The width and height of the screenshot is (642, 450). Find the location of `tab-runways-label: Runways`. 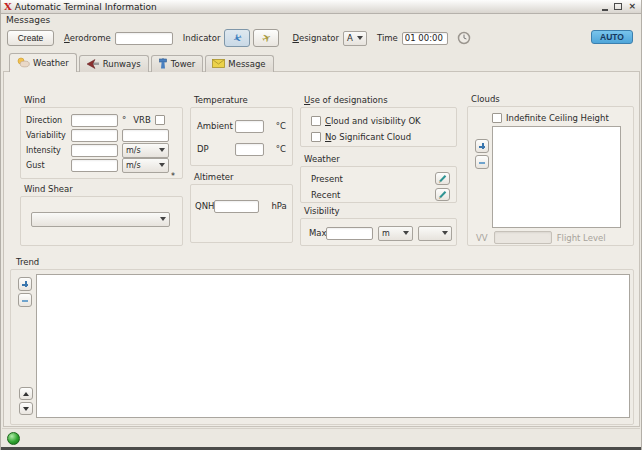

tab-runways-label: Runways is located at coordinates (122, 64).